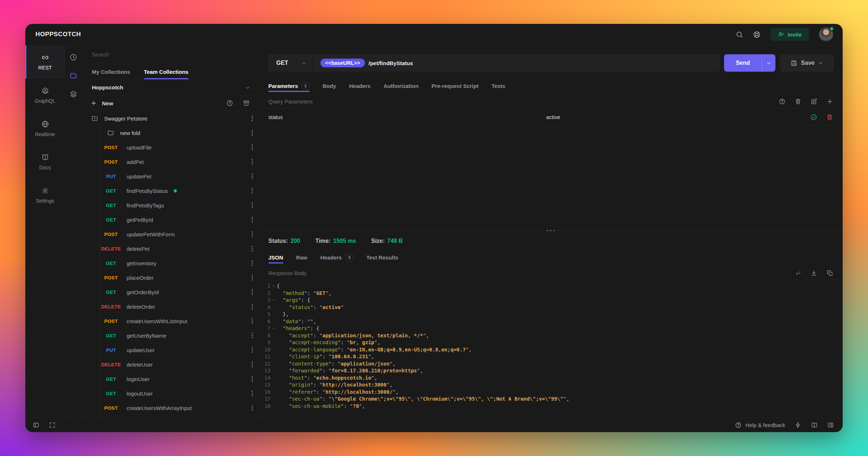  Describe the element at coordinates (516, 63) in the screenshot. I see `url-input: <<baseURL>> /pet/findByStatus` at that location.